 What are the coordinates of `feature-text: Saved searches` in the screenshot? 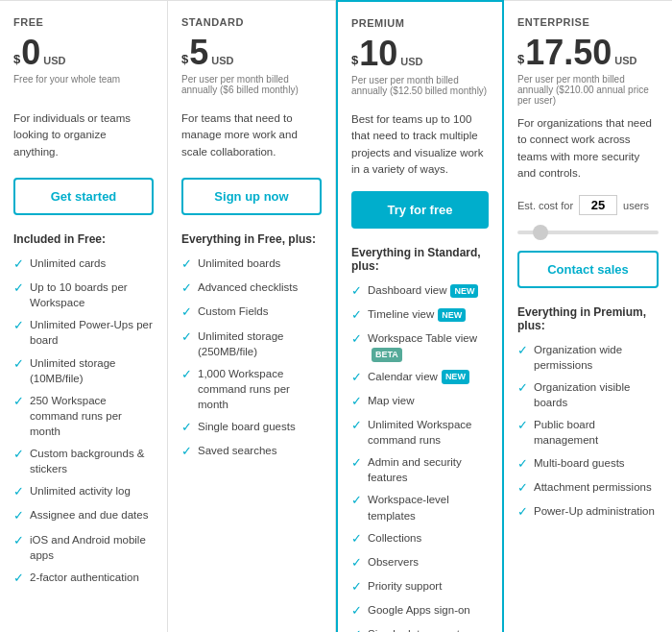 It's located at (237, 450).